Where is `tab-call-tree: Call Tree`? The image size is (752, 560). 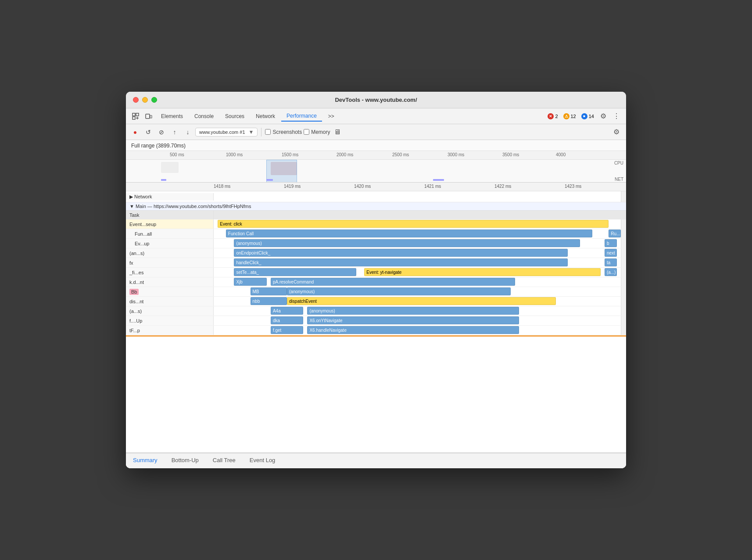
tab-call-tree: Call Tree is located at coordinates (224, 461).